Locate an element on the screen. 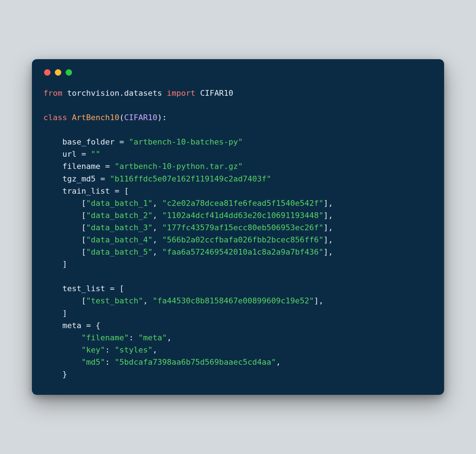 Image resolution: width=476 pixels, height=454 pixels. base-class: CIFAR10 is located at coordinates (141, 118).